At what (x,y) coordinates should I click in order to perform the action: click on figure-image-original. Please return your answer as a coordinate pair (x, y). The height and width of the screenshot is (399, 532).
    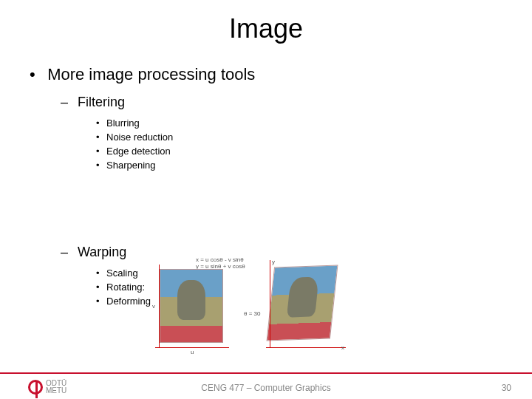
    Looking at the image, I should click on (191, 306).